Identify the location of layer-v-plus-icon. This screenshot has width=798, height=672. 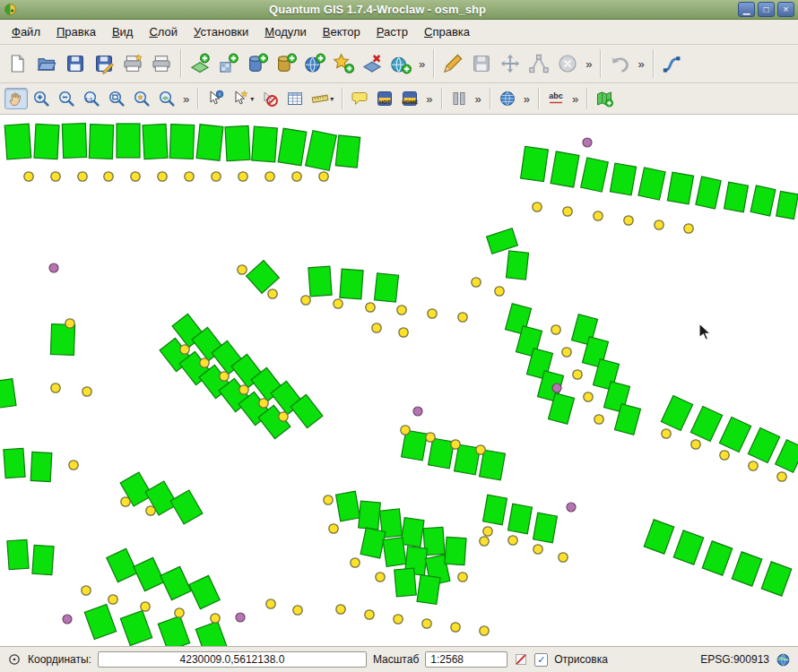
(200, 64).